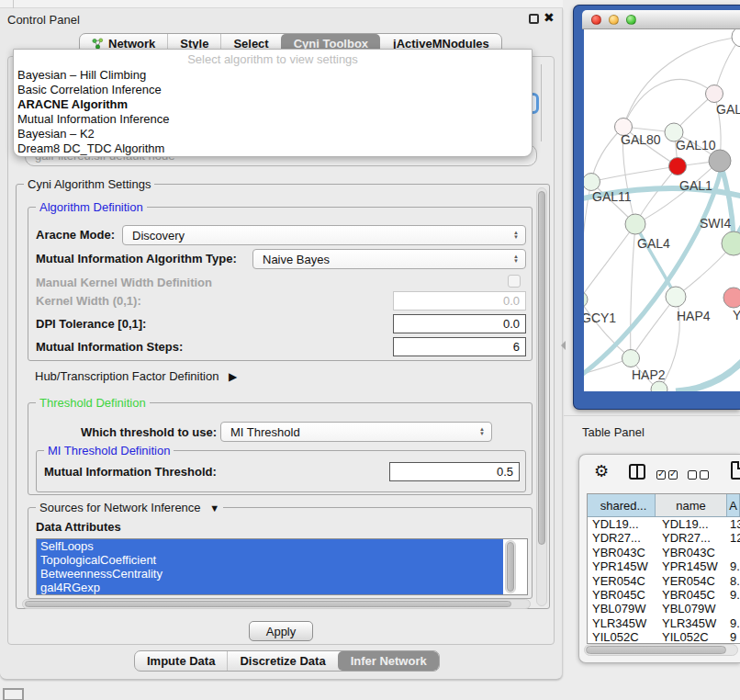  I want to click on hub-definition-toggle: Hub/Transcription Factor Definition, so click(136, 377).